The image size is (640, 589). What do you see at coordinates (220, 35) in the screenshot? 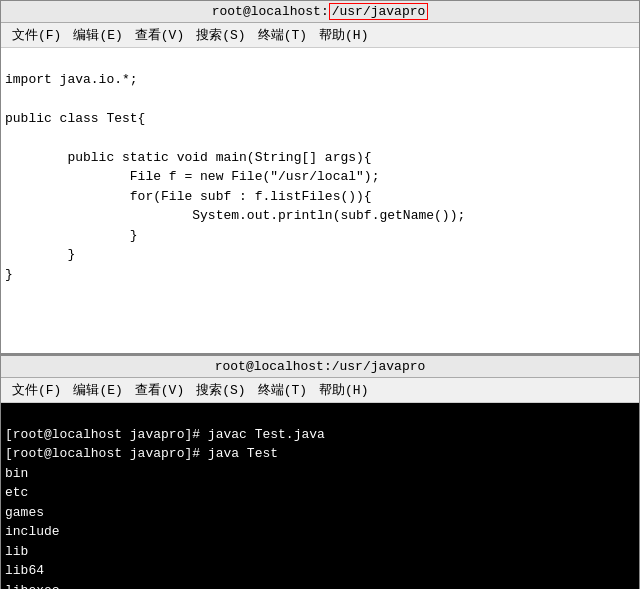
I see `editor-menu-search: 搜索(S)` at bounding box center [220, 35].